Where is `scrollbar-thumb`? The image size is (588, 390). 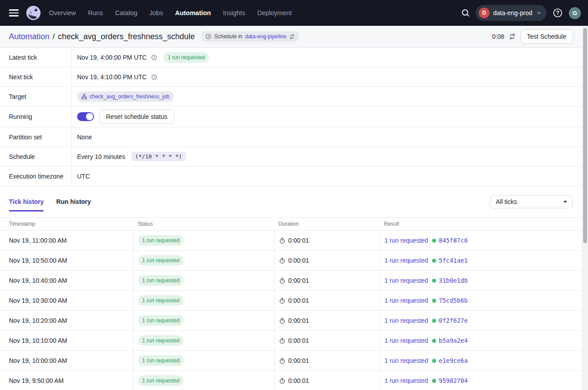 scrollbar-thumb is located at coordinates (585, 135).